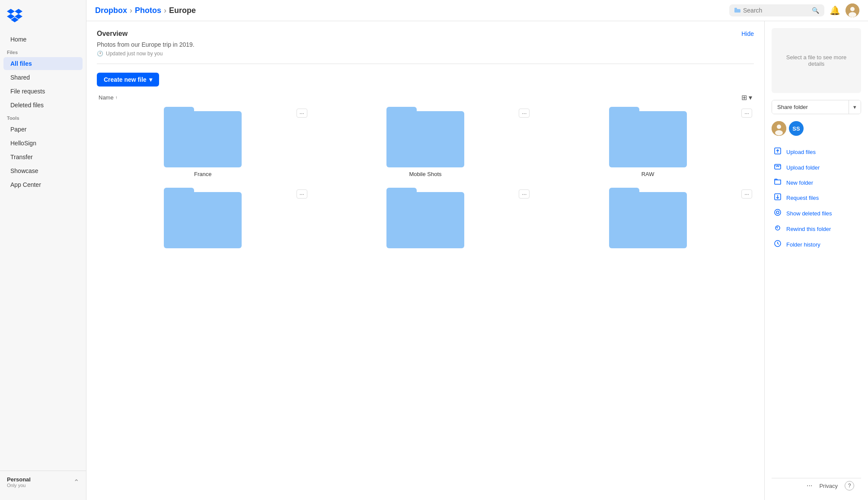 This screenshot has height=500, width=868. What do you see at coordinates (165, 10) in the screenshot?
I see `breadcrumb-sep2: ›` at bounding box center [165, 10].